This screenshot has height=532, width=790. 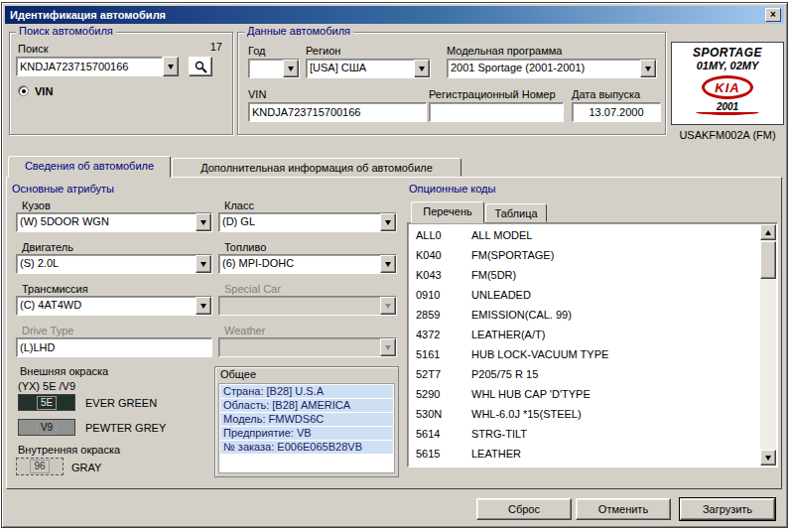 I want to click on vin-radio-label: VIN, so click(x=44, y=91).